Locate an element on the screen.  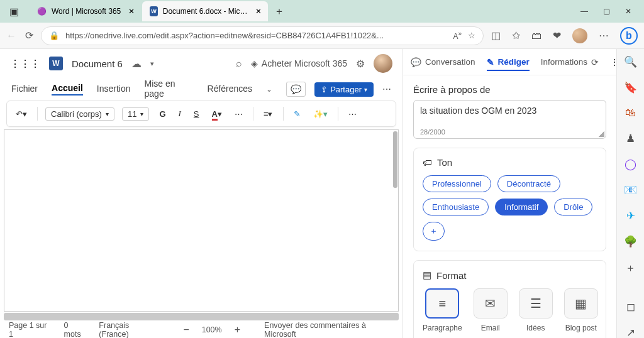
window-titlebar: ▣ 🟣 Word | Microsoft 365 ✕ W Document 6.… is located at coordinates (322, 11).